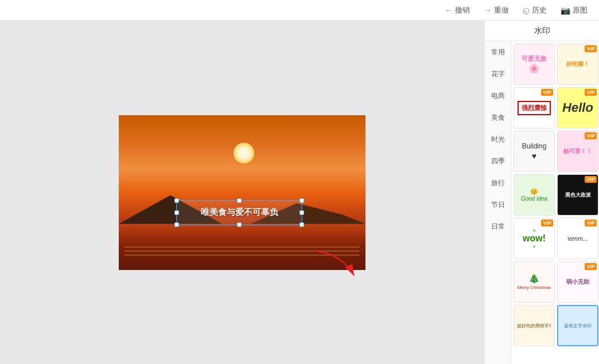 This screenshot has height=364, width=599. Describe the element at coordinates (244, 153) in the screenshot. I see `sun-decoration` at that location.